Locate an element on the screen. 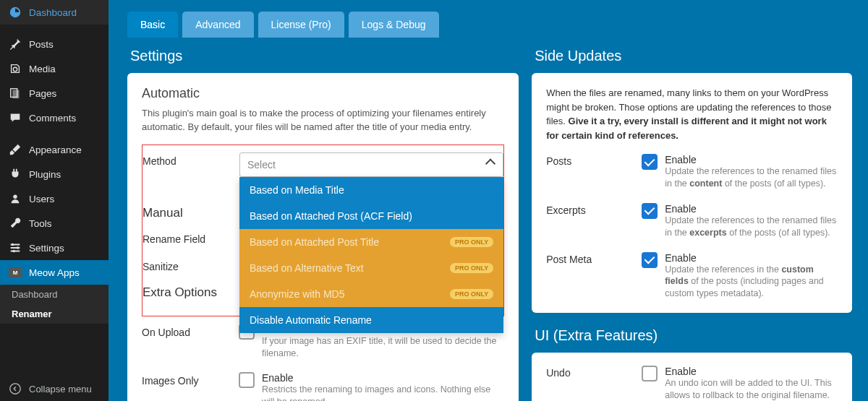  images-only-label: Images Only is located at coordinates (185, 379).